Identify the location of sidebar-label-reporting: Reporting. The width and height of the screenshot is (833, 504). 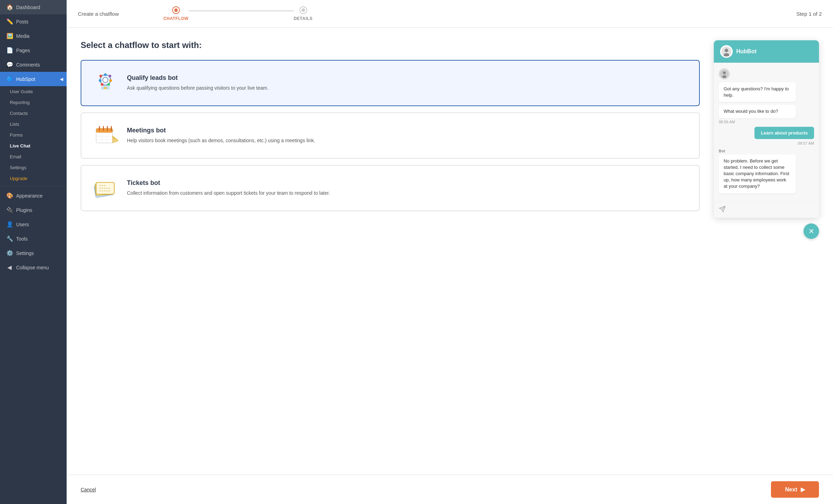
(20, 102).